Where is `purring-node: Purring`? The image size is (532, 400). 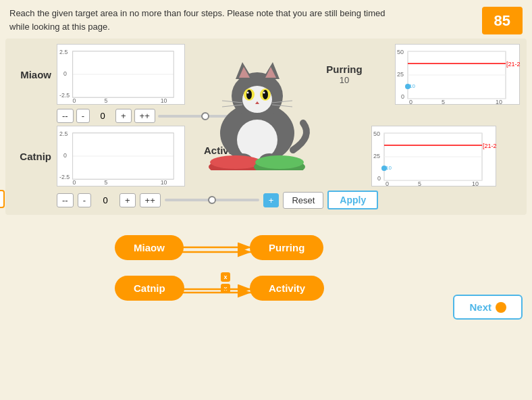 purring-node: Purring is located at coordinates (286, 247).